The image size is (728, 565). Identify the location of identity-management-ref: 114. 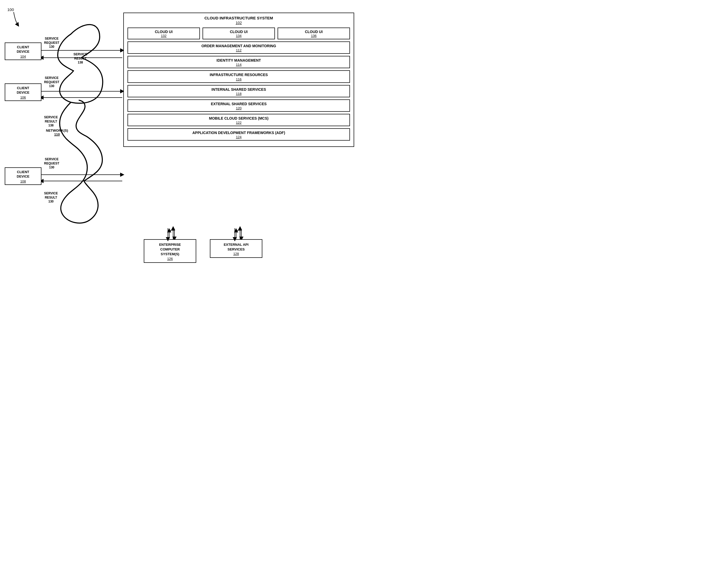
(239, 65).